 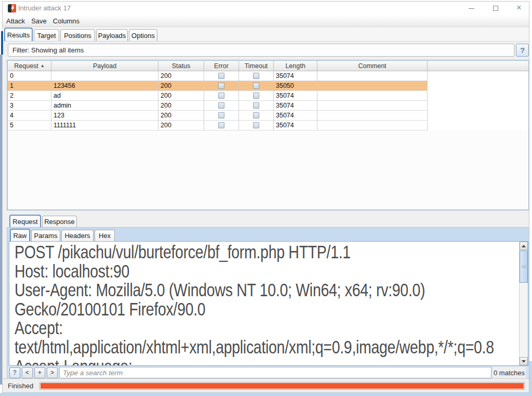 What do you see at coordinates (105, 126) in the screenshot?
I see `payload-cell: 1111111` at bounding box center [105, 126].